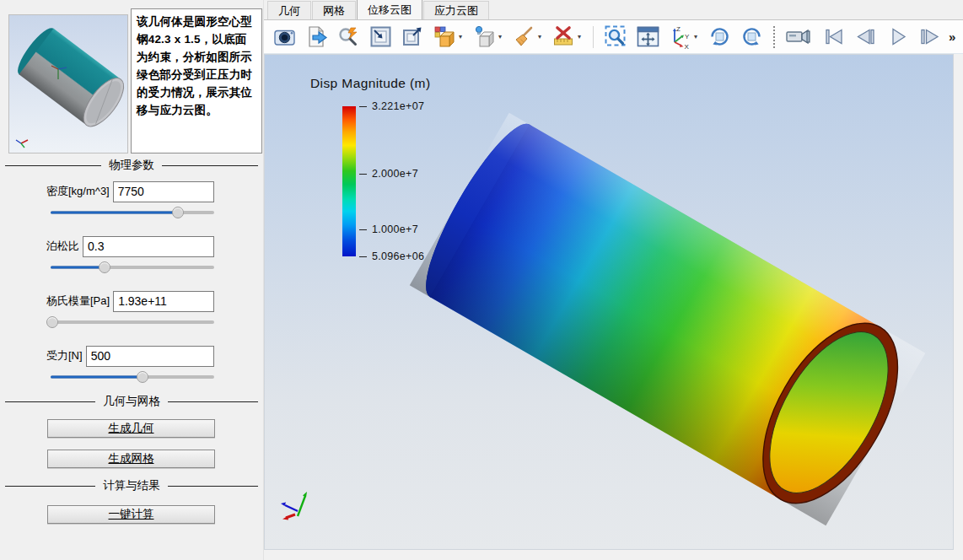 The width and height of the screenshot is (963, 560). I want to click on density-label: 密度[kg/m^3], so click(78, 191).